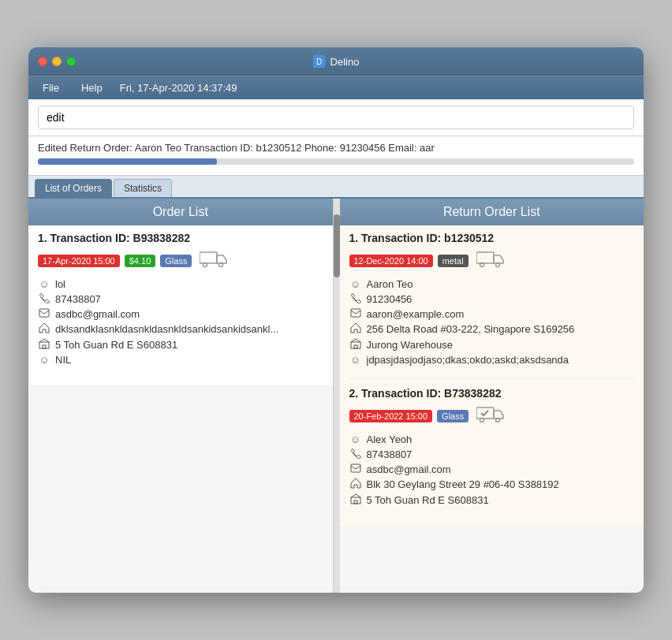  I want to click on order-phone-row-1: 87438807, so click(181, 300).